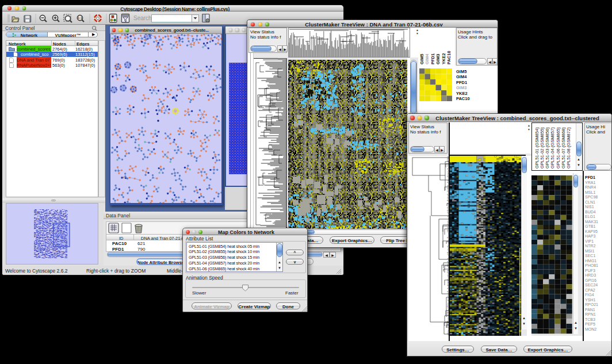  What do you see at coordinates (438, 59) in the screenshot?
I see `svg-text: GIM3` at bounding box center [438, 59].